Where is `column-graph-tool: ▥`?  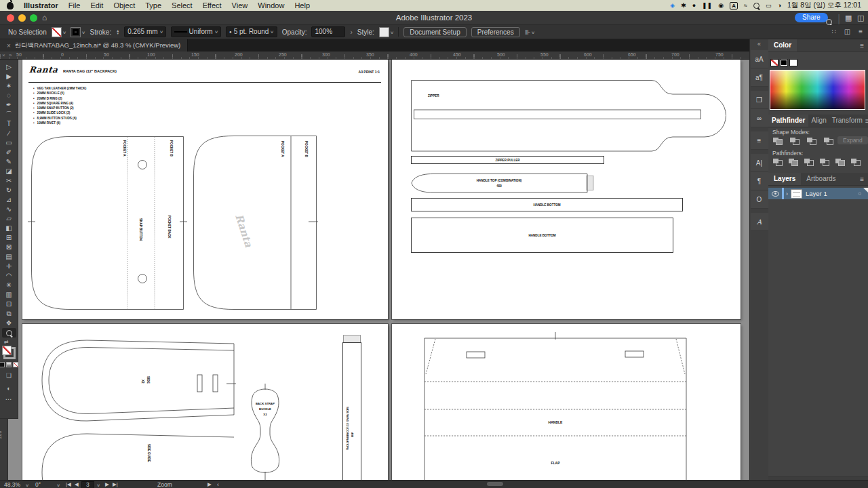 column-graph-tool: ▥ is located at coordinates (9, 295).